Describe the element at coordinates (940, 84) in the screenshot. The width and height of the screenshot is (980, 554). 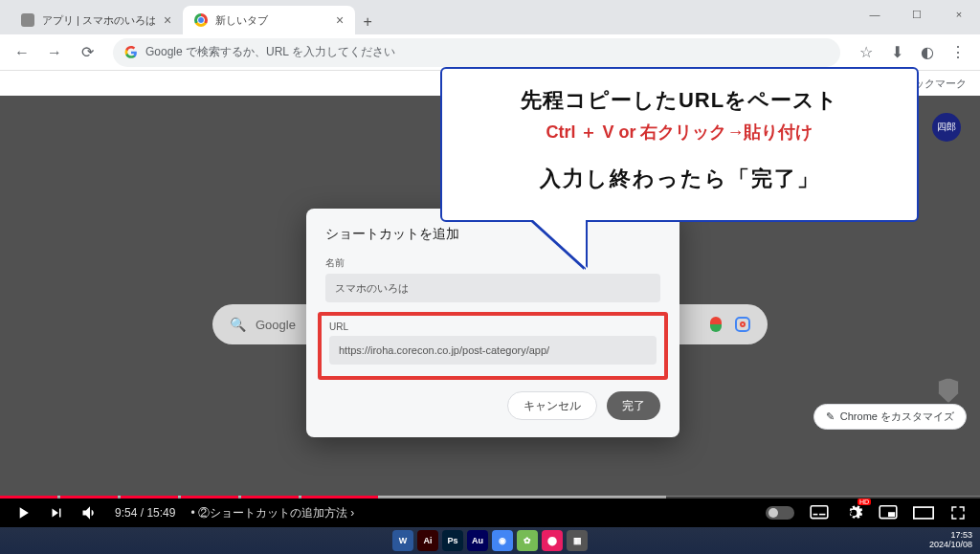
I see `bookmarks-folder: ックマーク` at that location.